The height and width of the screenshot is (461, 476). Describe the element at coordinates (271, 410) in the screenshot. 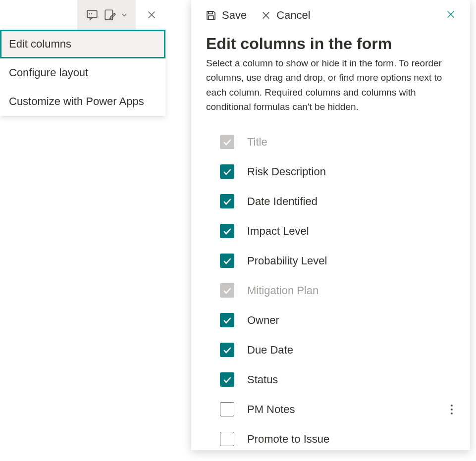

I see `column-label: PM Notes` at that location.